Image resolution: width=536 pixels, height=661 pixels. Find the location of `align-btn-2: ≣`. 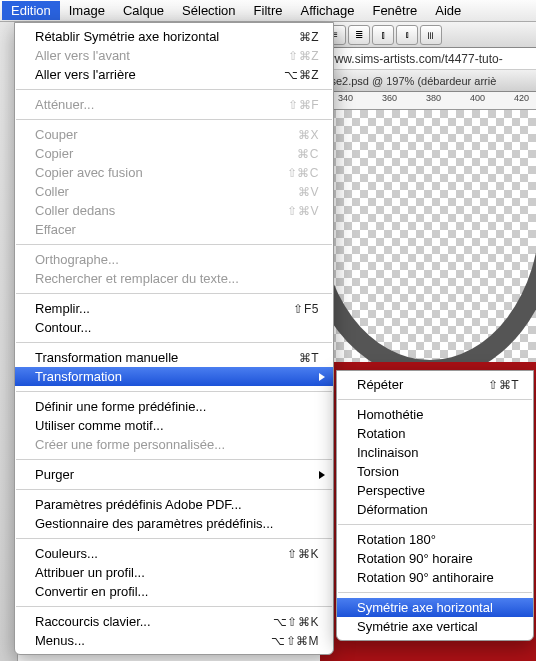

align-btn-2: ≣ is located at coordinates (359, 35).